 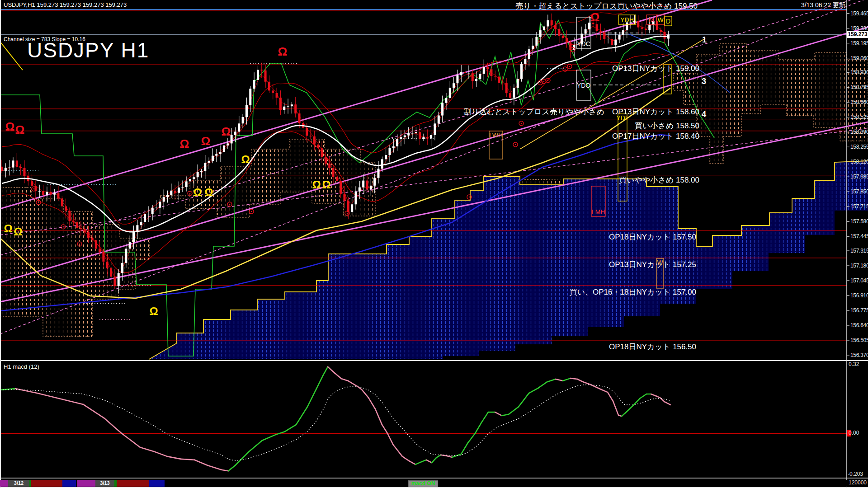 What do you see at coordinates (854, 433) in the screenshot?
I see `macd-scale-zero: 0.00` at bounding box center [854, 433].